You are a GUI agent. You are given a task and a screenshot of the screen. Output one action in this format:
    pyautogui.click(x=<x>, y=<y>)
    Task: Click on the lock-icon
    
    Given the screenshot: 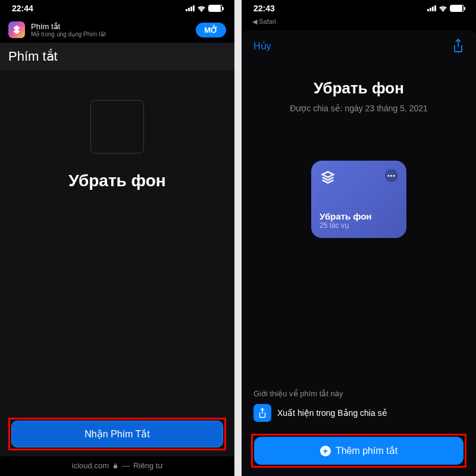 What is the action you would take?
    pyautogui.click(x=115, y=466)
    